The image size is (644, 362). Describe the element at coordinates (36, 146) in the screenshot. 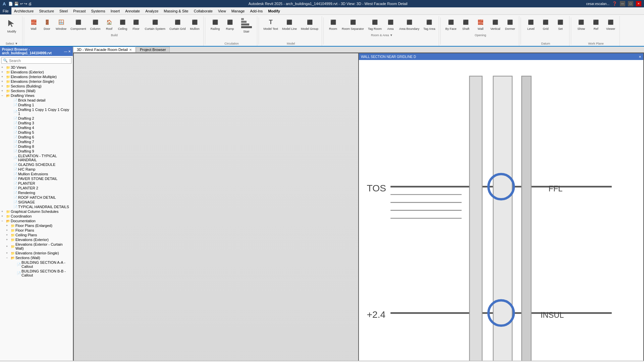

I see `sidebar-item-drafting8: 📄 Drafting 8` at that location.